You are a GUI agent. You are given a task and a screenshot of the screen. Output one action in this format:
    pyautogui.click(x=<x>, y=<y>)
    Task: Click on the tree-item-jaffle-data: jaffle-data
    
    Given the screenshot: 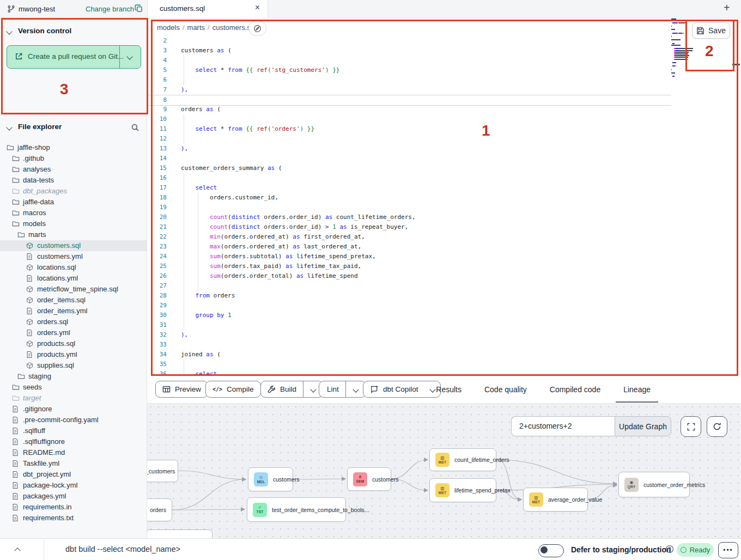 What is the action you would take?
    pyautogui.click(x=73, y=202)
    